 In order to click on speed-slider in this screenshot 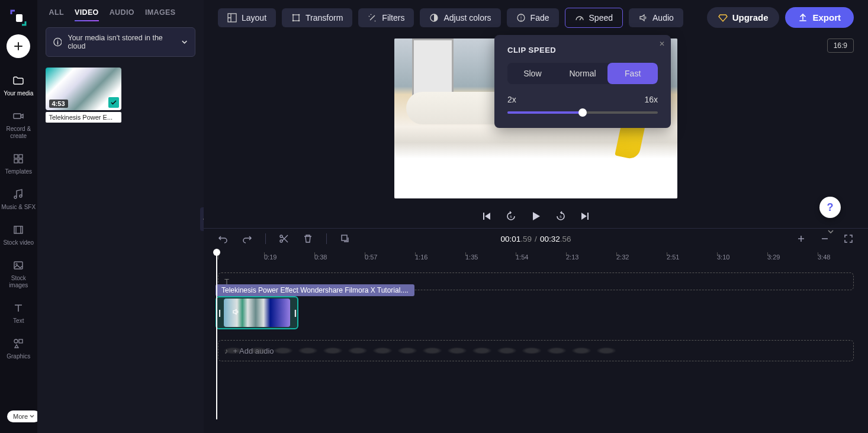, I will do `click(583, 113)`.